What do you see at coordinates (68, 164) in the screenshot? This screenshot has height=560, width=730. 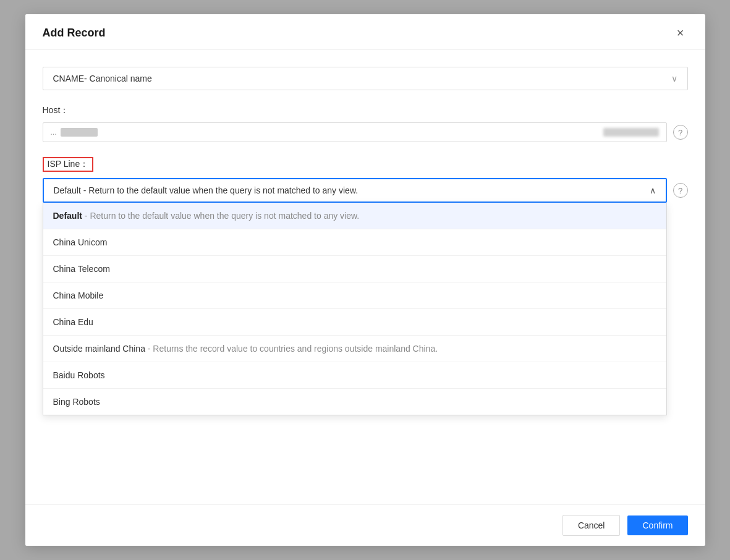 I see `isp-line-label: ISP Line：` at bounding box center [68, 164].